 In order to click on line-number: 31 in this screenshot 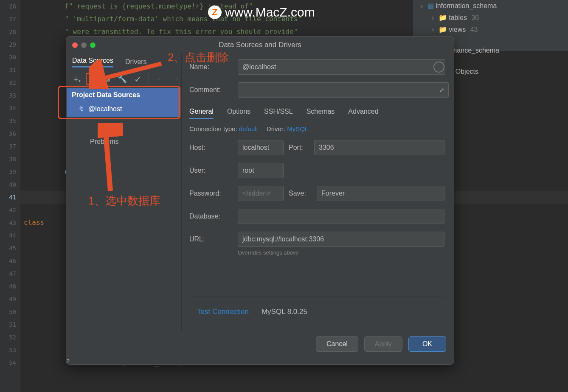, I will do `click(10, 70)`.